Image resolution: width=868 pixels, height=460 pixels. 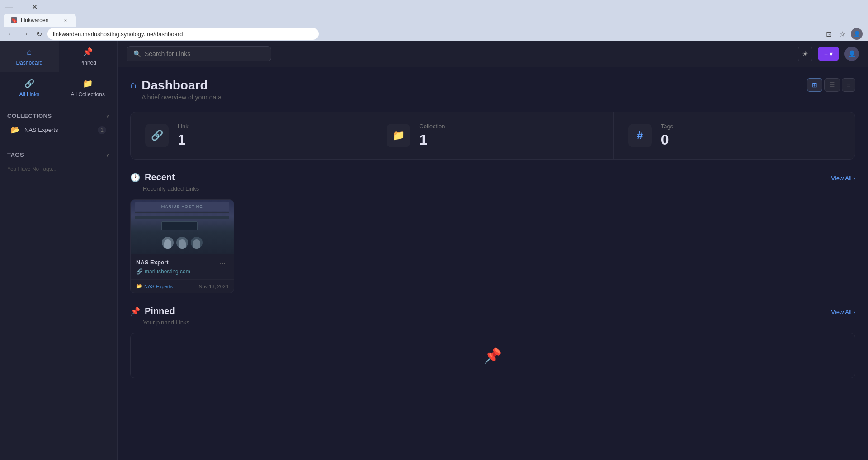 I want to click on stat-link-value: 1, so click(x=183, y=140).